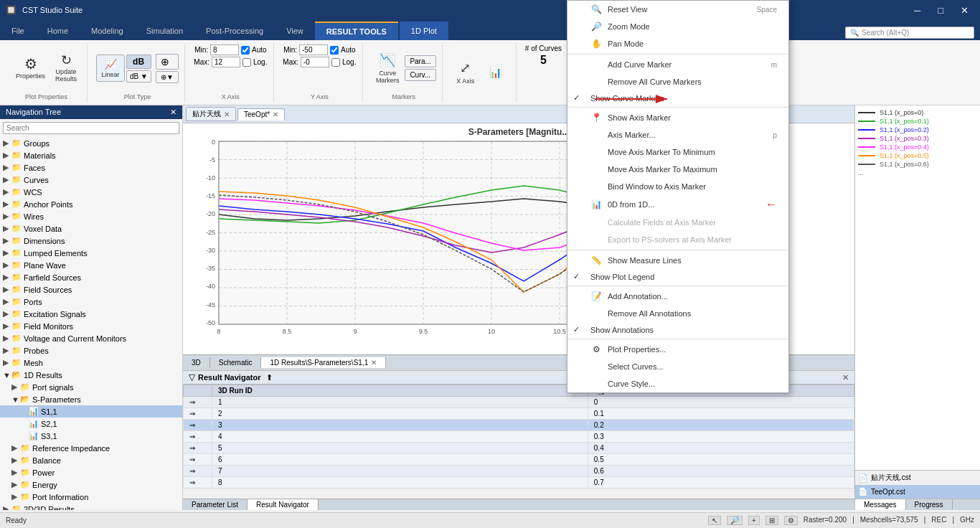 The height and width of the screenshot is (528, 980). What do you see at coordinates (283, 505) in the screenshot?
I see `tab-result-navigator: Result Navigator` at bounding box center [283, 505].